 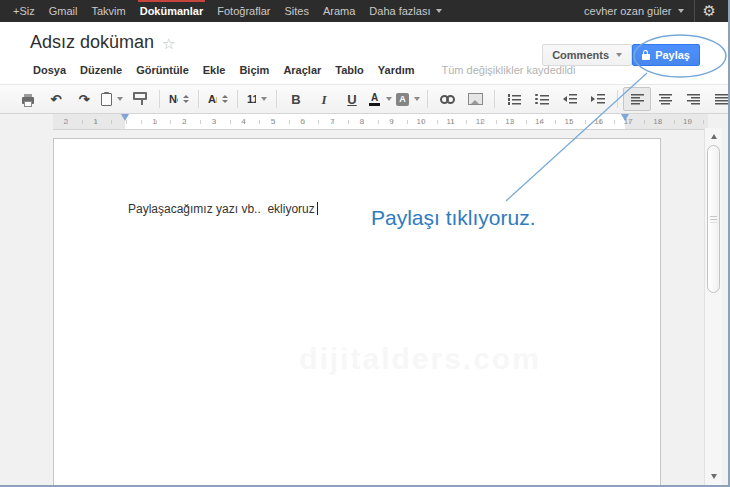 What do you see at coordinates (598, 122) in the screenshot?
I see `ruler-number: 16` at bounding box center [598, 122].